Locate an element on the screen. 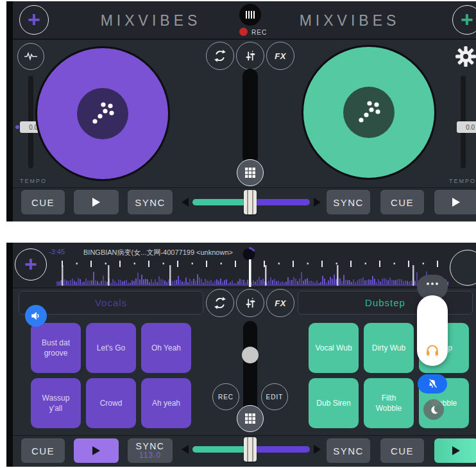 Image resolution: width=476 pixels, height=468 pixels. channel-fader is located at coordinates (250, 117).